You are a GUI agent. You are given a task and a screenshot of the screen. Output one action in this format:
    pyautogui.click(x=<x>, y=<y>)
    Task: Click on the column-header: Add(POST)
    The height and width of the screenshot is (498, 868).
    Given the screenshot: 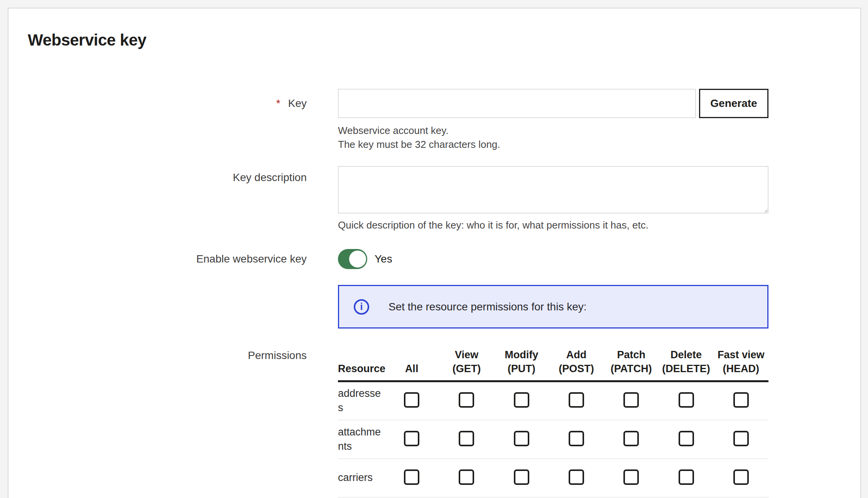 What is the action you would take?
    pyautogui.click(x=576, y=364)
    